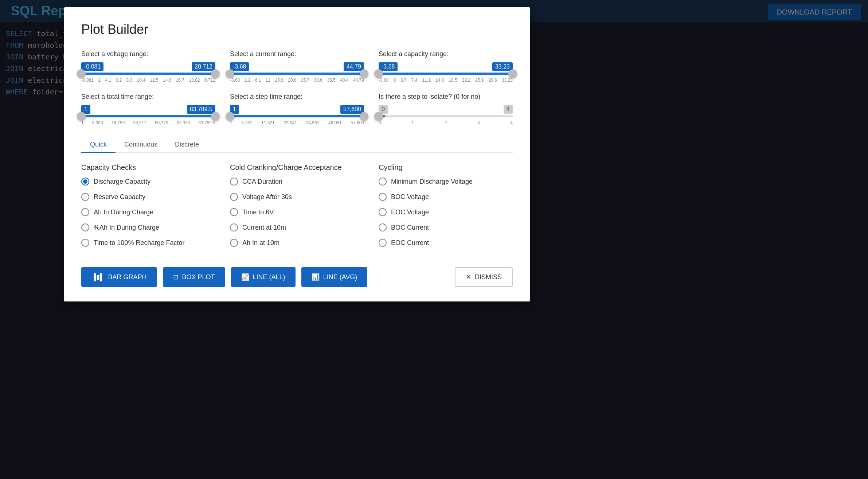  I want to click on option-time-to-6v: Time to 6V, so click(297, 212).